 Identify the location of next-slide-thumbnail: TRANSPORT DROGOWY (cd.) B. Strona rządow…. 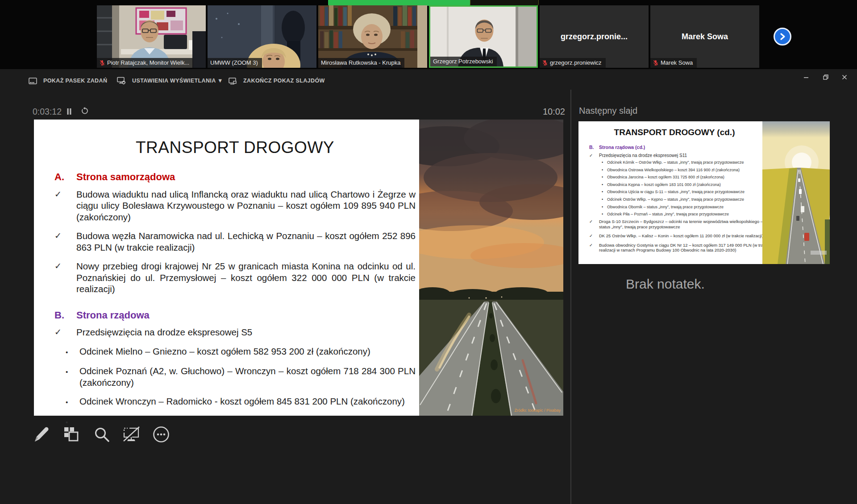
(704, 193).